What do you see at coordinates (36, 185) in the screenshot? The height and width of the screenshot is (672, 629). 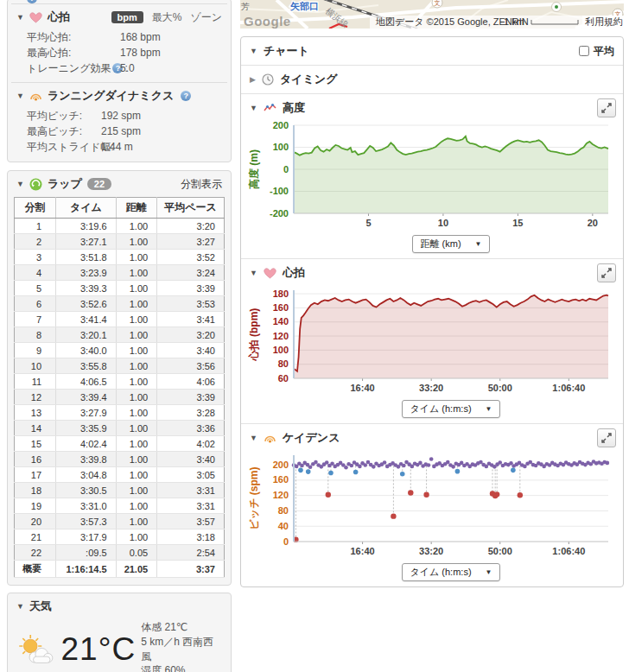 I see `lap-icon` at bounding box center [36, 185].